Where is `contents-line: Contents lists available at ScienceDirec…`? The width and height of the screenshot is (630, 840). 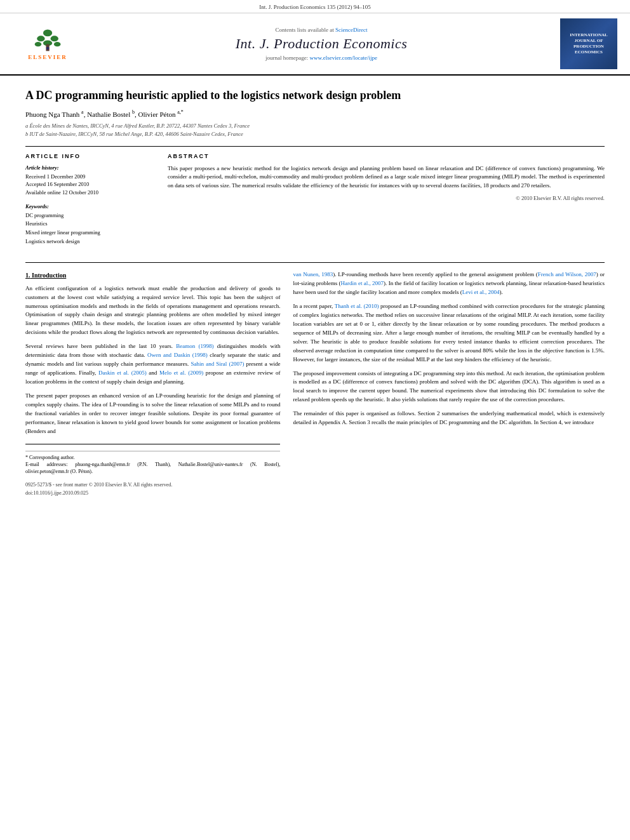 contents-line: Contents lists available at ScienceDirec… is located at coordinates (321, 30).